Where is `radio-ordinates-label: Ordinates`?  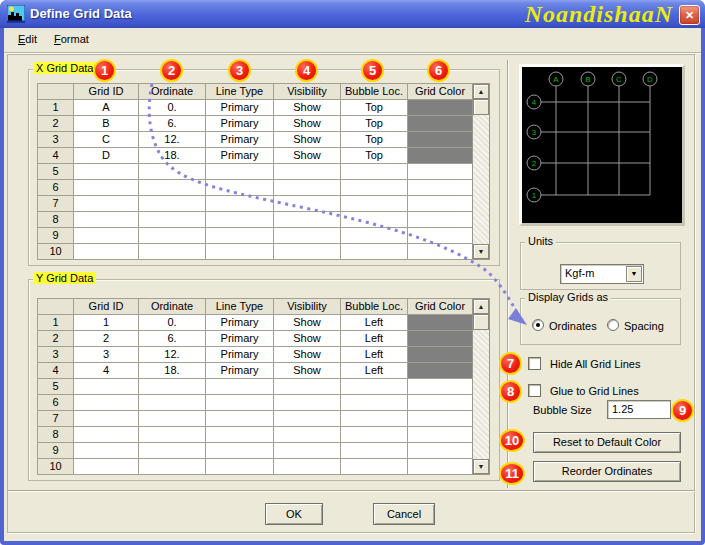 radio-ordinates-label: Ordinates is located at coordinates (573, 326).